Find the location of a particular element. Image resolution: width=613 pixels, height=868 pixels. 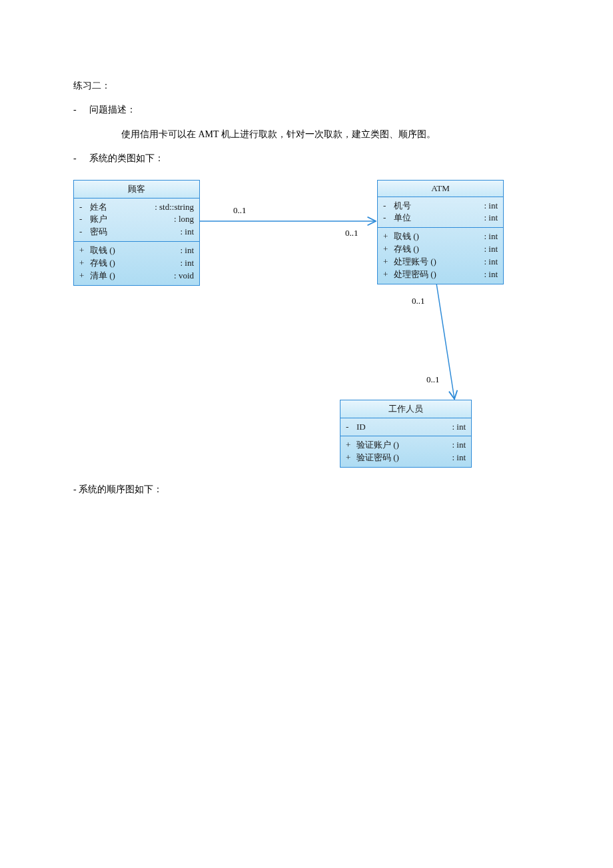

bullet-classdiagram: - 系统的类图如下： is located at coordinates (306, 159).